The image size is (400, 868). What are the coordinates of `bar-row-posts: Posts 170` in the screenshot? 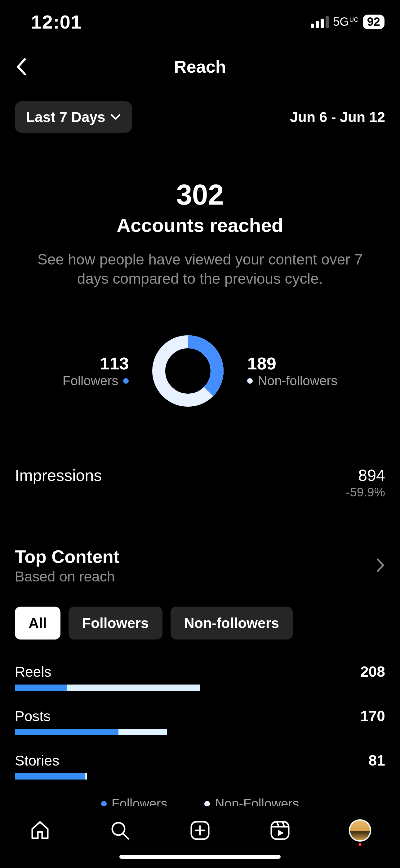 It's located at (200, 721).